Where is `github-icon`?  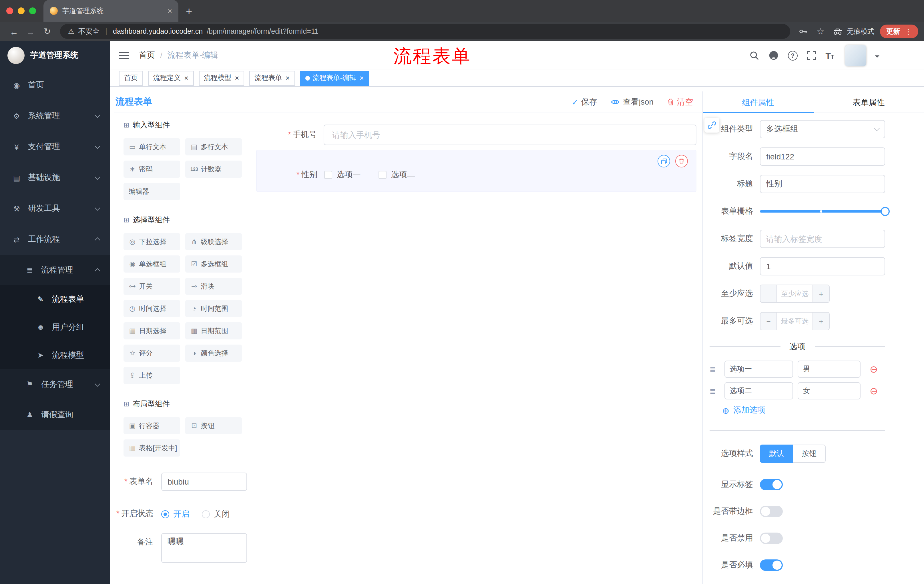
github-icon is located at coordinates (774, 55).